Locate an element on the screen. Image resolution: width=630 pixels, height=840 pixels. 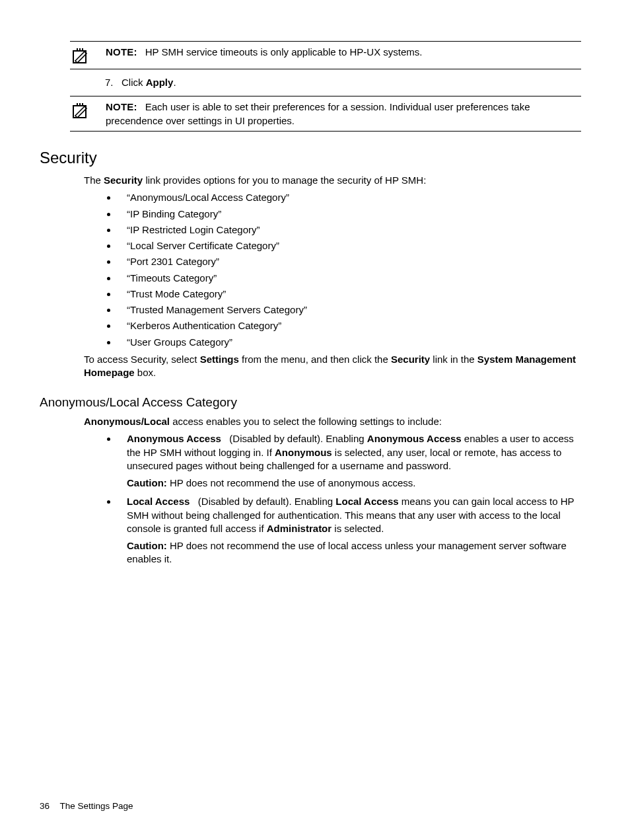
caution-text: HP does not recommend the use of anonymo… is located at coordinates (292, 482).